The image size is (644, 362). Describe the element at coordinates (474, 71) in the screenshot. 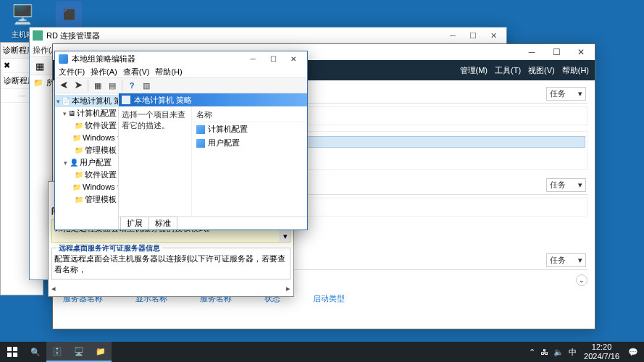

I see `menu-manage: 管理(M)` at that location.